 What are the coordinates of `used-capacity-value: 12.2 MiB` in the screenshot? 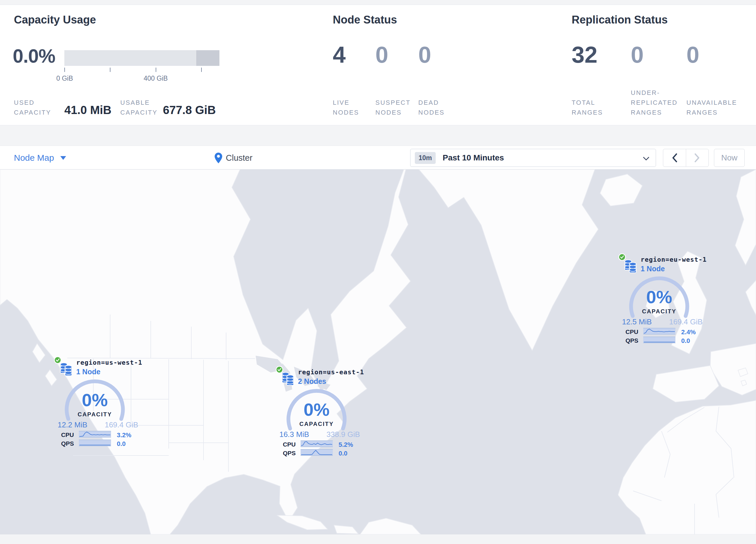 It's located at (73, 425).